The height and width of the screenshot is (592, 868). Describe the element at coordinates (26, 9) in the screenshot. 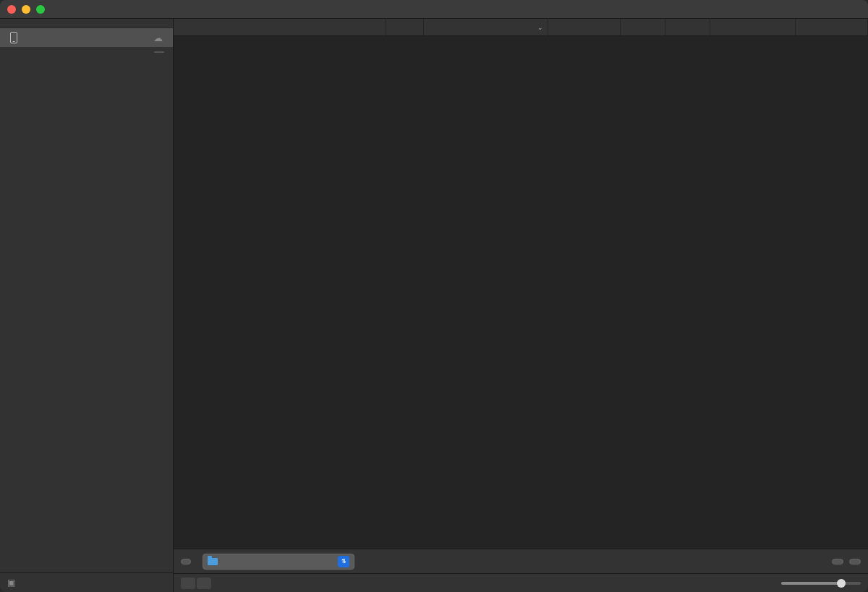

I see `minimize-button` at that location.